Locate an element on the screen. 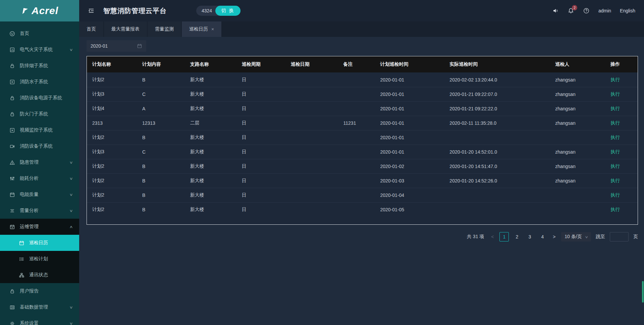 This screenshot has height=325, width=644. table-cell: 2020-02-02 13:20:44.0 is located at coordinates (497, 80).